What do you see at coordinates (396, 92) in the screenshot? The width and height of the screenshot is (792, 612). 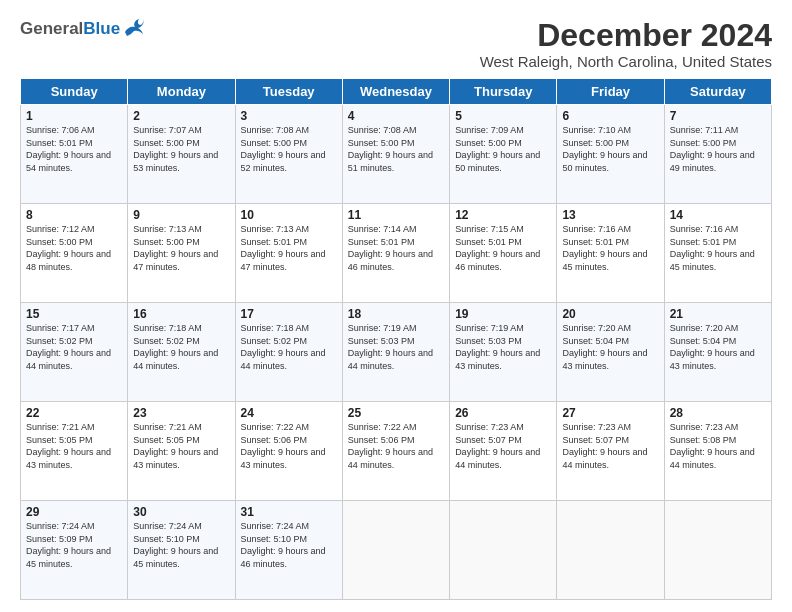 I see `header-wednesday: Wednesday` at bounding box center [396, 92].